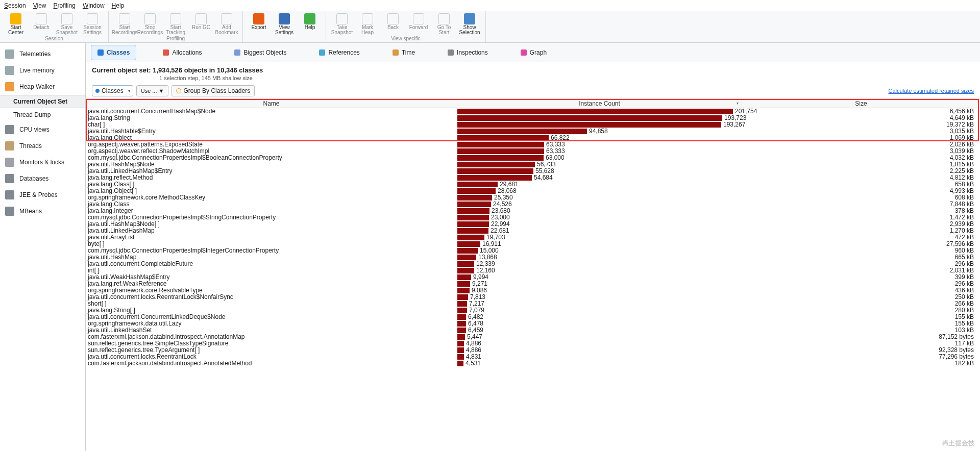 The height and width of the screenshot is (451, 980). What do you see at coordinates (533, 171) in the screenshot?
I see `table-row: java.util.LinkedHashMap$Entry55,6282,225…` at bounding box center [533, 171].